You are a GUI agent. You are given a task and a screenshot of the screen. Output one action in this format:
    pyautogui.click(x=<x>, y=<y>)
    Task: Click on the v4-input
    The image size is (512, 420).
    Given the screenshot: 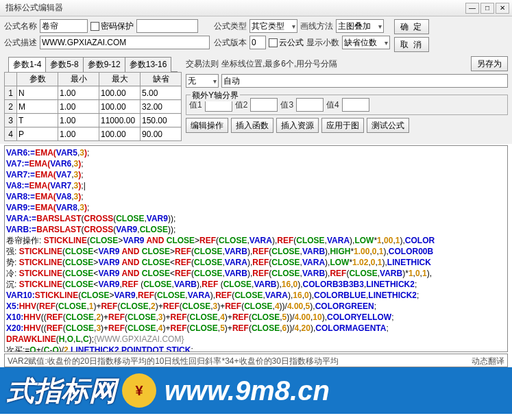 What is the action you would take?
    pyautogui.click(x=356, y=105)
    